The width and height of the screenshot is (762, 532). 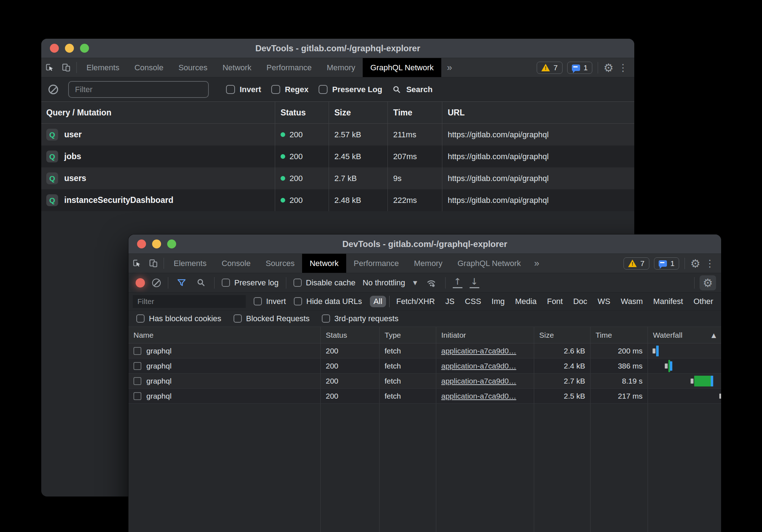 What do you see at coordinates (225, 335) in the screenshot?
I see `column-header-name: Name` at bounding box center [225, 335].